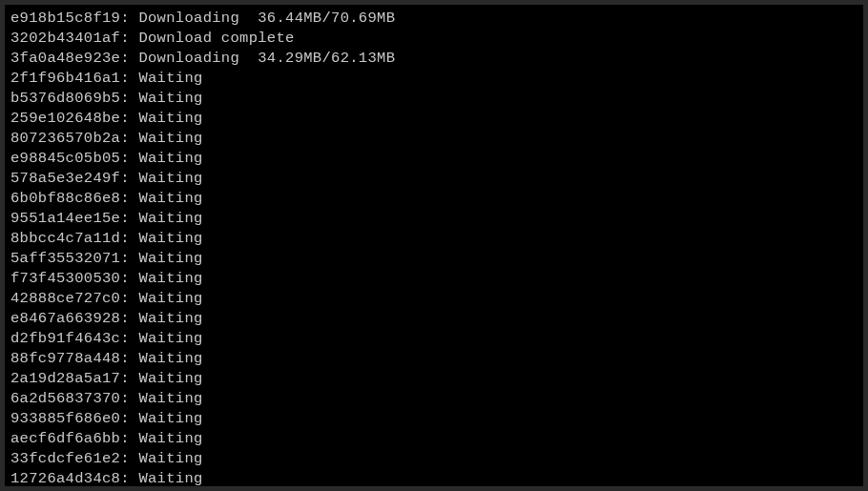  I want to click on terminal-line: 3202b43401af: Download complete, so click(434, 38).